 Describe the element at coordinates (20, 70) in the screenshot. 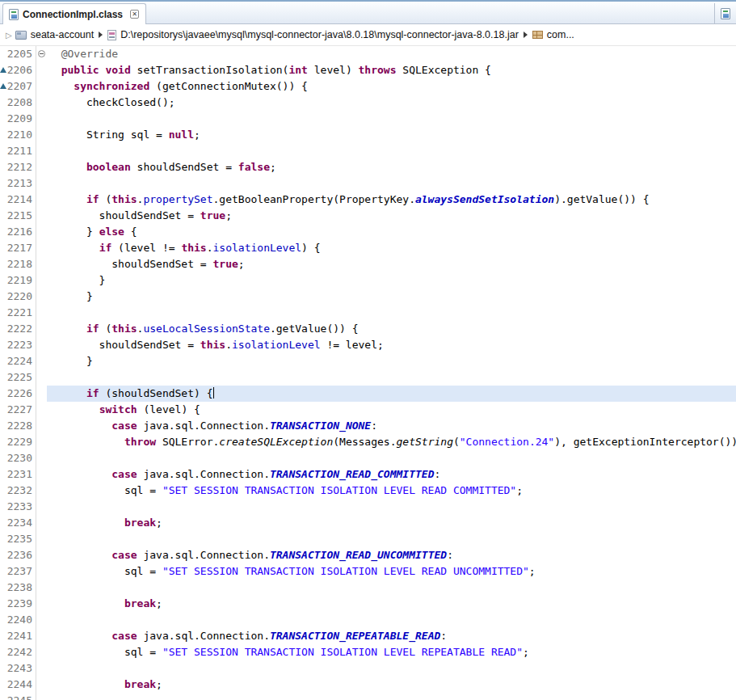

I see `line-number: 2206` at that location.